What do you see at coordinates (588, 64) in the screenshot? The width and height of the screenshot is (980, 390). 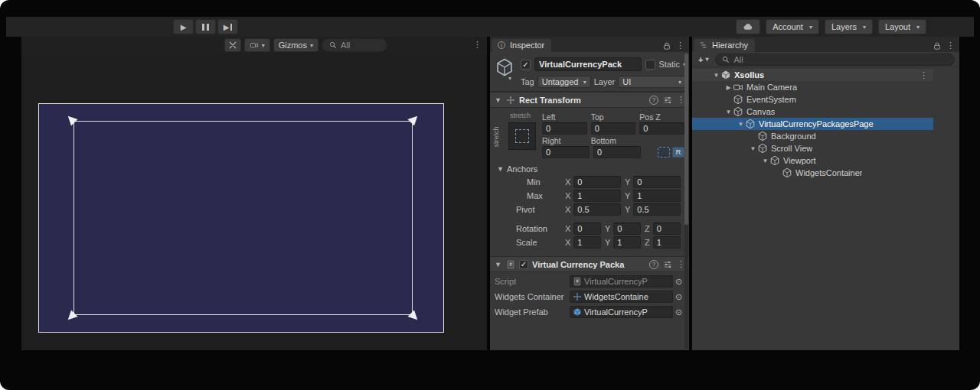 I see `gameobject-name-field: VirtualCurrencyPack` at bounding box center [588, 64].